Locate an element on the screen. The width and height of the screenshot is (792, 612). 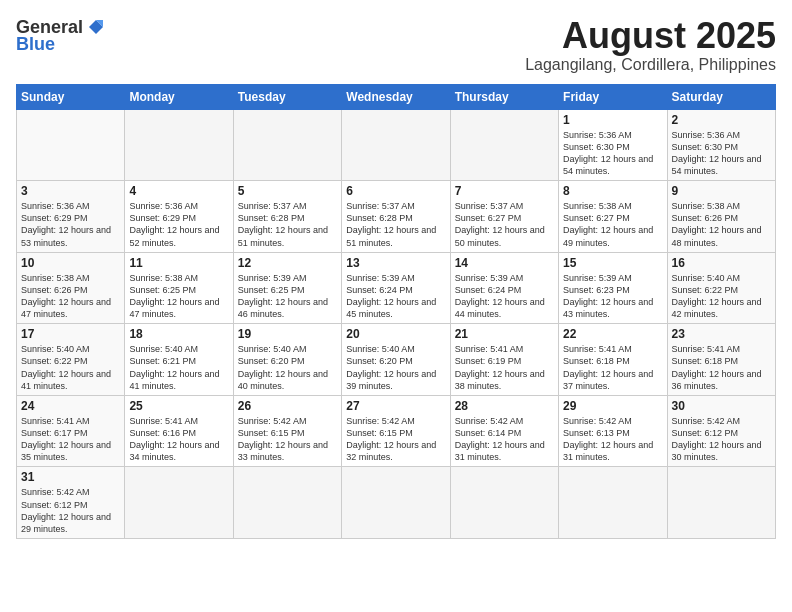
day-number: 20 is located at coordinates (396, 334).